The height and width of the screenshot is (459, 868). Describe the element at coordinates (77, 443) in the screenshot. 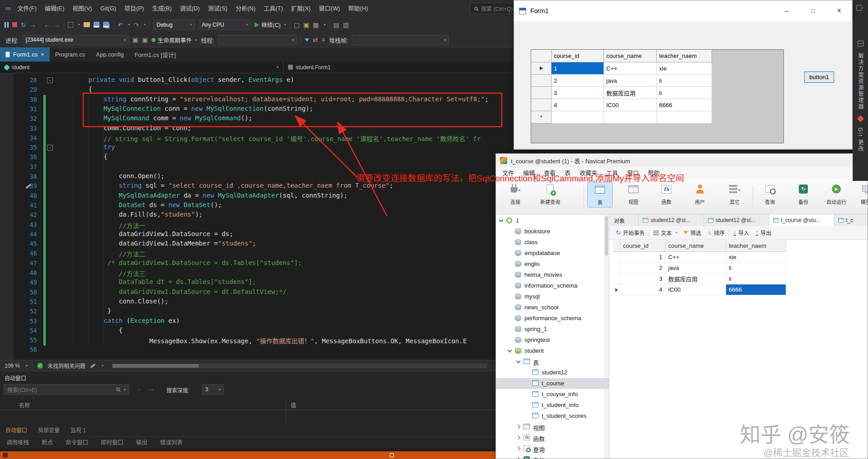

I see `tool-tab-命令窗口: 命令窗口` at that location.